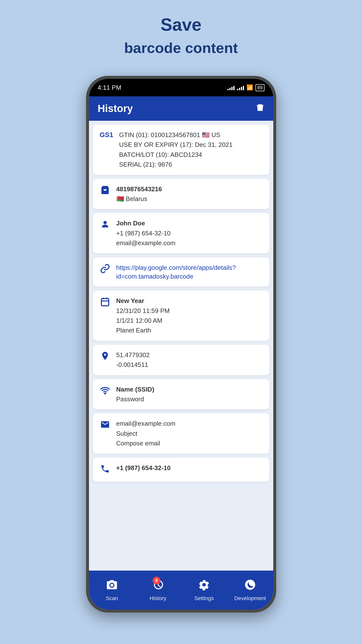 The height and width of the screenshot is (644, 362). I want to click on wifi-icon, so click(105, 392).